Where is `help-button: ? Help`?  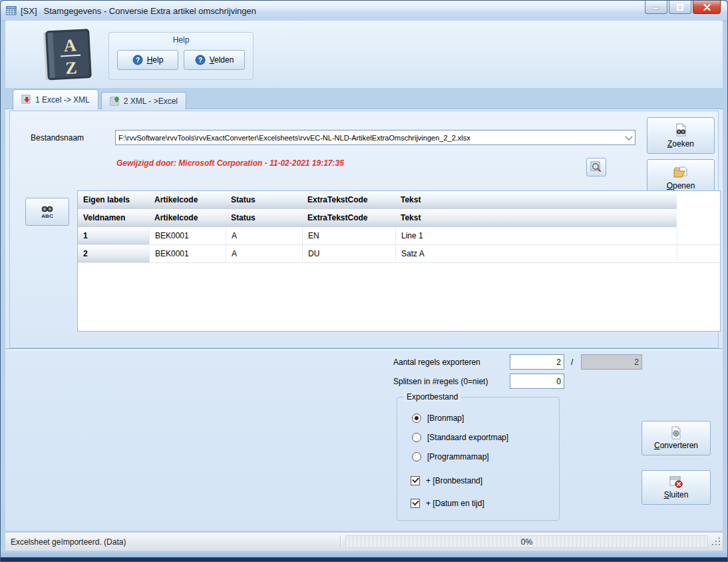 help-button: ? Help is located at coordinates (148, 60).